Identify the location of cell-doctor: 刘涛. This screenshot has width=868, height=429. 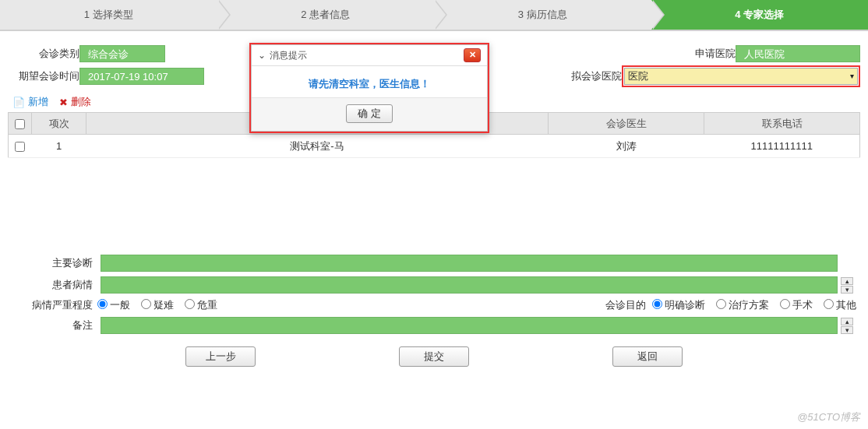
(626, 146).